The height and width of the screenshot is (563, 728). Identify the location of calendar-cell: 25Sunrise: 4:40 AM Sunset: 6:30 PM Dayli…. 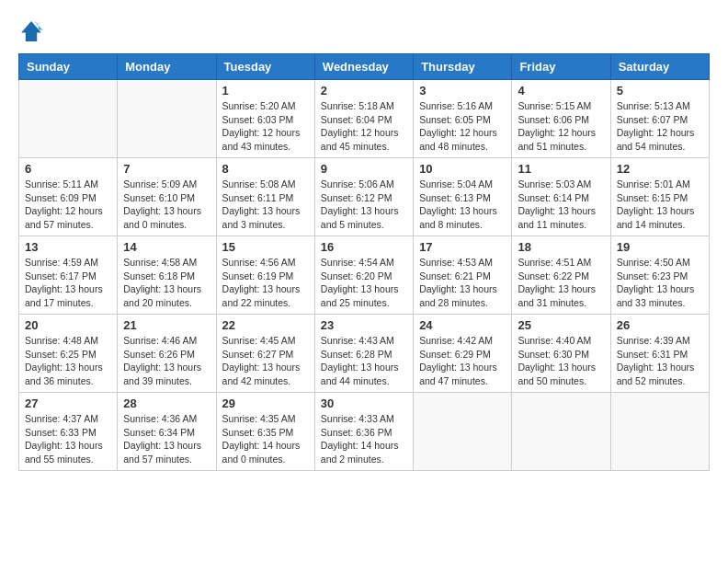
(561, 353).